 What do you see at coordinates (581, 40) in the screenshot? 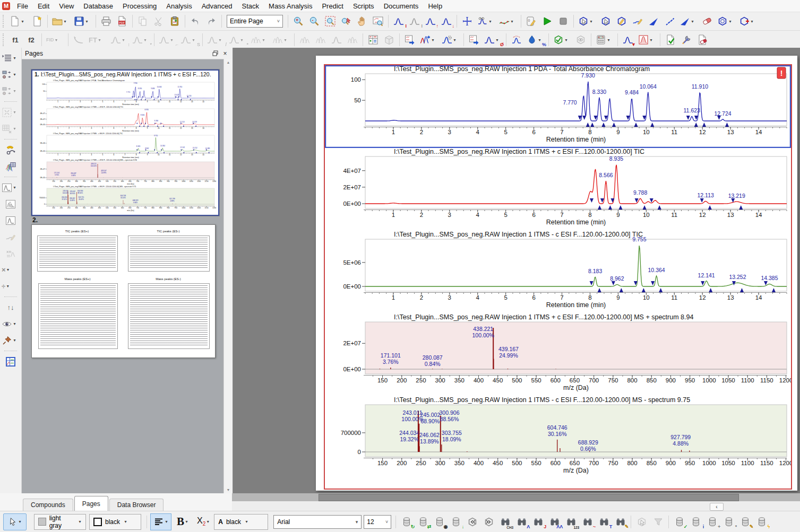
I see `structure-view` at bounding box center [581, 40].